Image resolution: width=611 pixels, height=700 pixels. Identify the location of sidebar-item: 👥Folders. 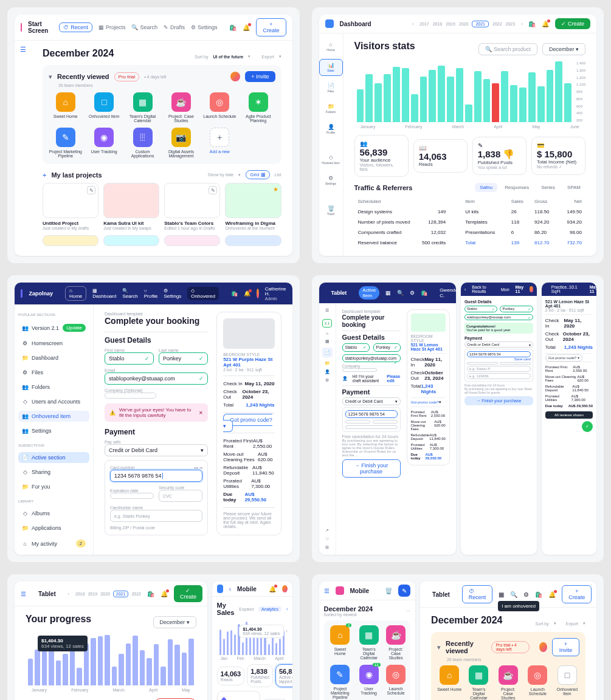
(54, 387).